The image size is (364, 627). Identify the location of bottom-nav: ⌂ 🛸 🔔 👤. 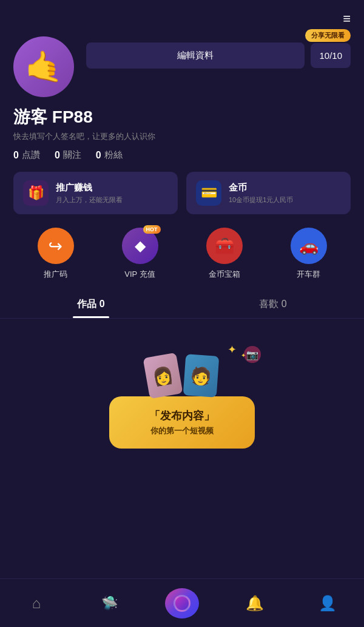
(182, 603).